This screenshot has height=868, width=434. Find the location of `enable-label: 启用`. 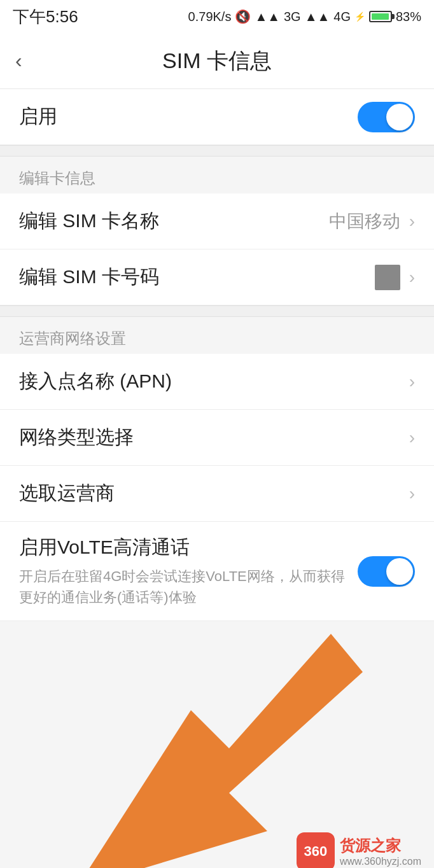

enable-label: 启用 is located at coordinates (188, 117).